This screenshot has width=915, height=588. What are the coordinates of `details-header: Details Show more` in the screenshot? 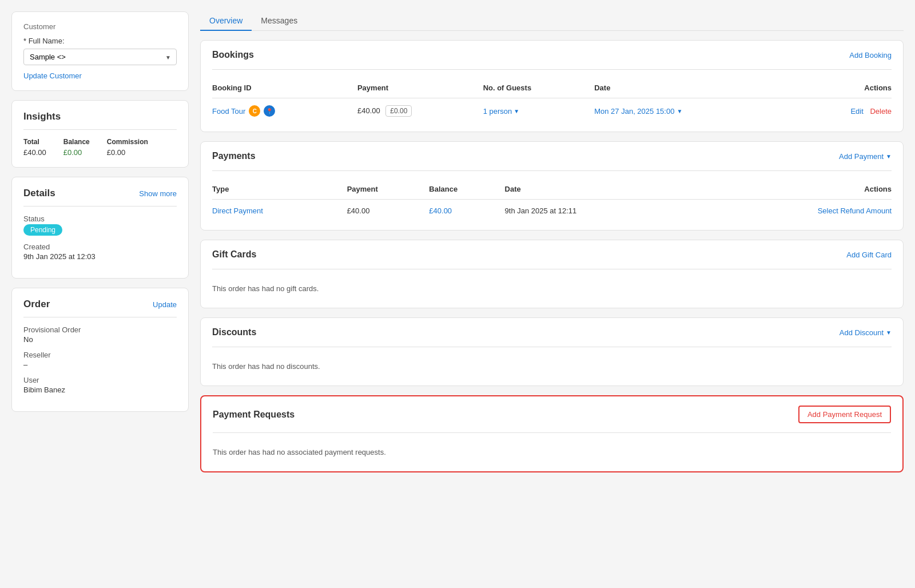 It's located at (100, 193).